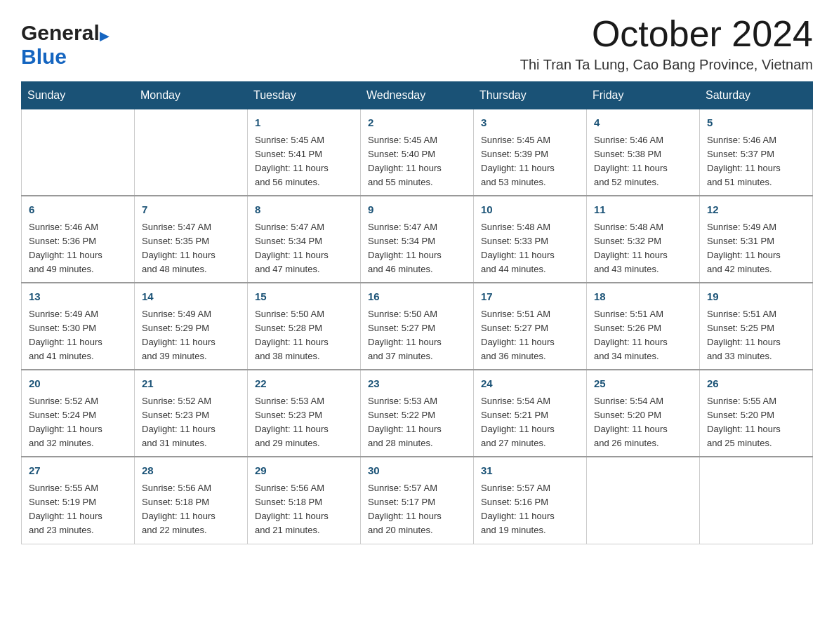 This screenshot has width=834, height=644. Describe the element at coordinates (191, 95) in the screenshot. I see `col-monday: Monday` at that location.